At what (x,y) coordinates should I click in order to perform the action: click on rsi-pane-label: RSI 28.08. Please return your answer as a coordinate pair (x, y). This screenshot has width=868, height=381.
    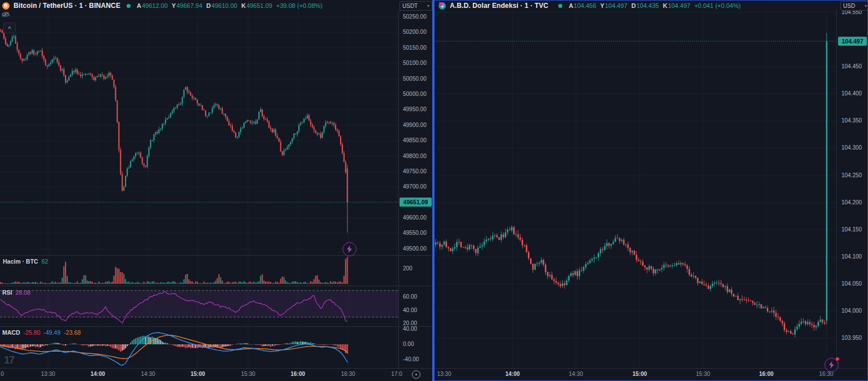
    Looking at the image, I should click on (16, 292).